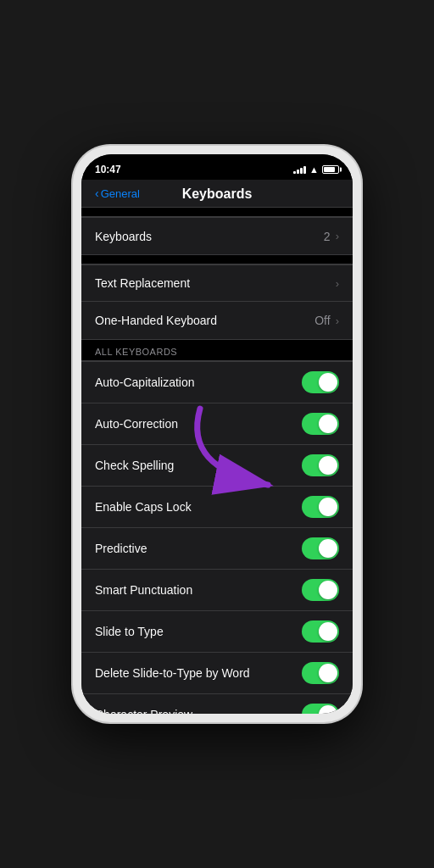  Describe the element at coordinates (217, 632) in the screenshot. I see `toggle-cell-6: Slide to Type` at that location.